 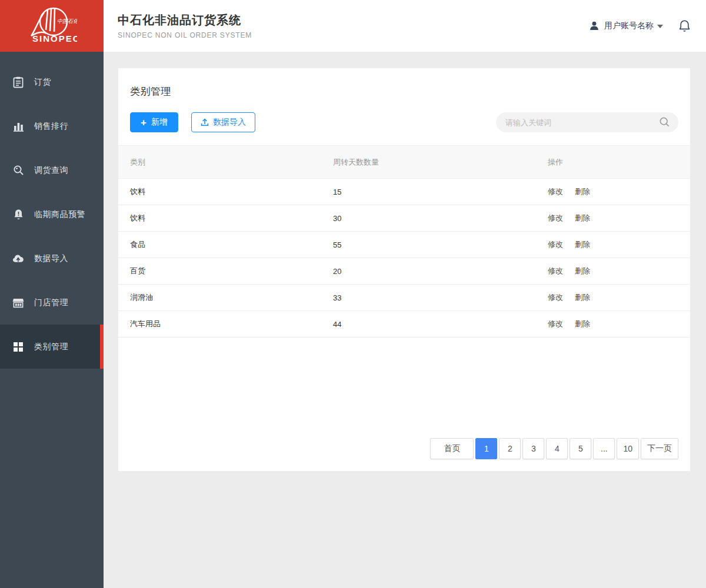 I want to click on sidebar-item-label: 调货查询, so click(x=51, y=171).